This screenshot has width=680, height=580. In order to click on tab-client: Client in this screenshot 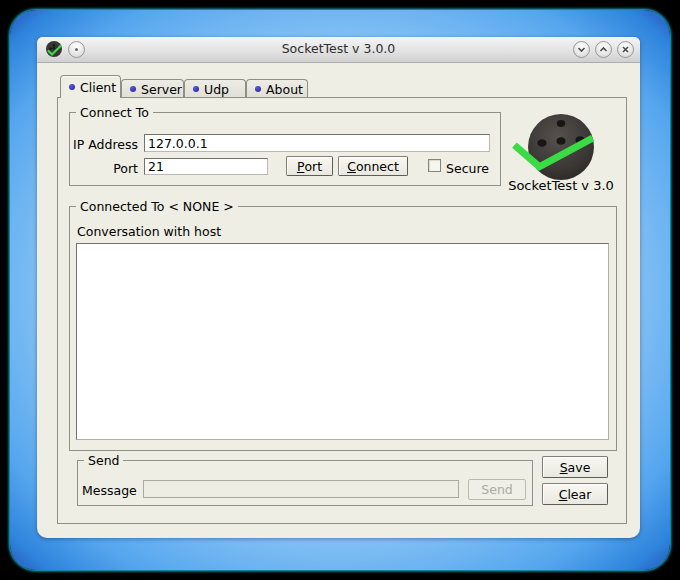, I will do `click(90, 86)`.